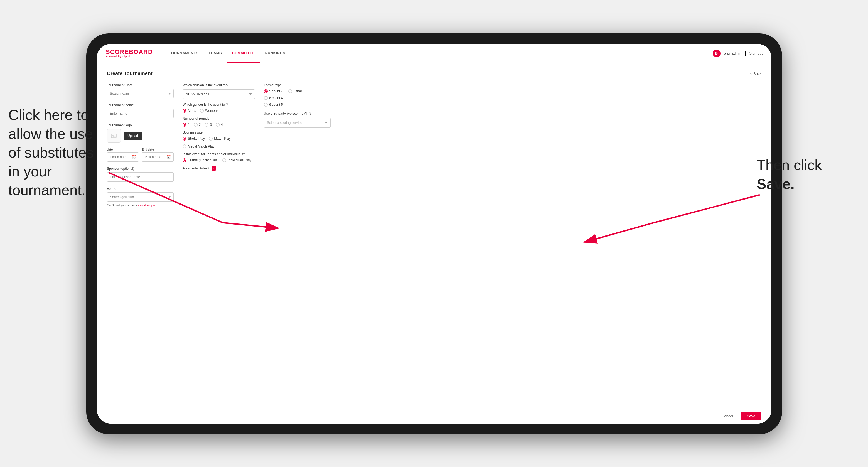 This screenshot has width=868, height=467. I want to click on rounds-4-dot, so click(218, 125).